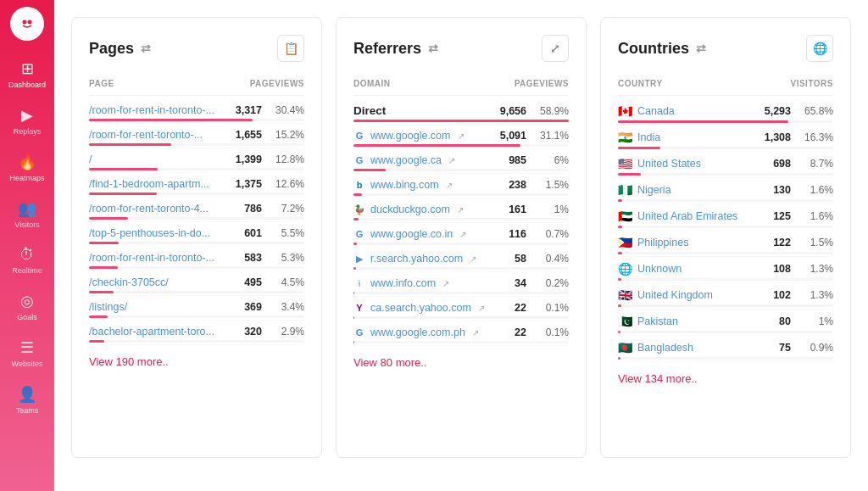 The width and height of the screenshot is (868, 491). Describe the element at coordinates (509, 209) in the screenshot. I see `ref-count: 161` at that location.